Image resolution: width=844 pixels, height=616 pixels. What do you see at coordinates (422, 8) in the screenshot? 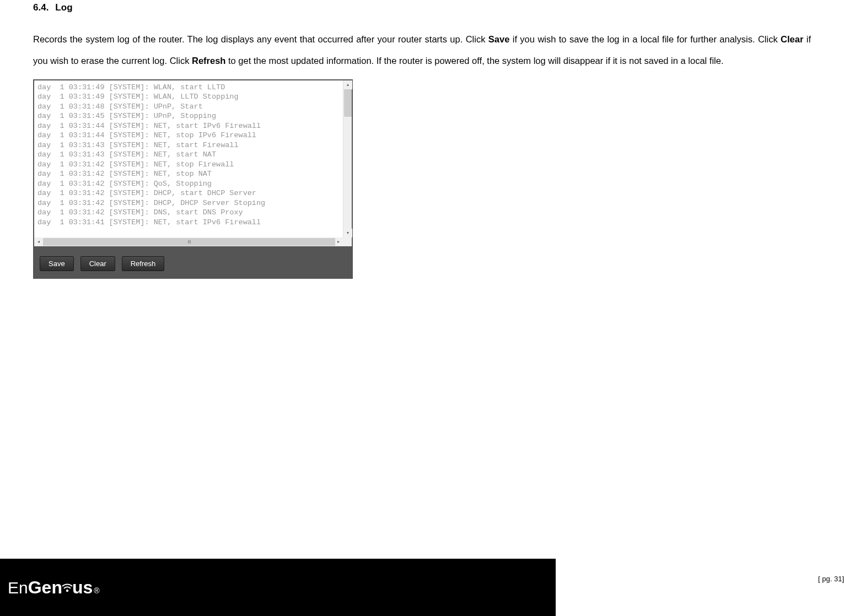
I see `section-title: 6.4.Log` at bounding box center [422, 8].